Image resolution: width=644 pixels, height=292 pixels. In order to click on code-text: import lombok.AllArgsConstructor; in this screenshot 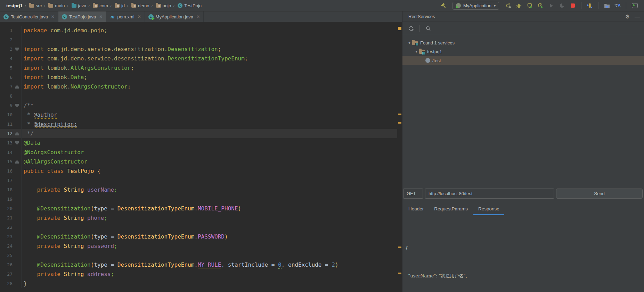, I will do `click(78, 68)`.